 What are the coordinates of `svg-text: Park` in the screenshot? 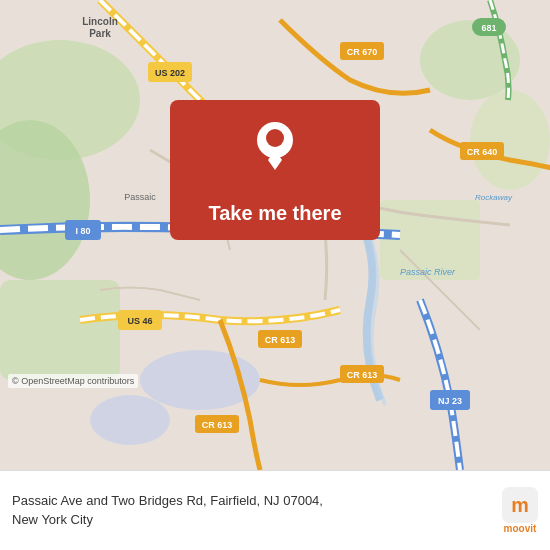 It's located at (100, 34).